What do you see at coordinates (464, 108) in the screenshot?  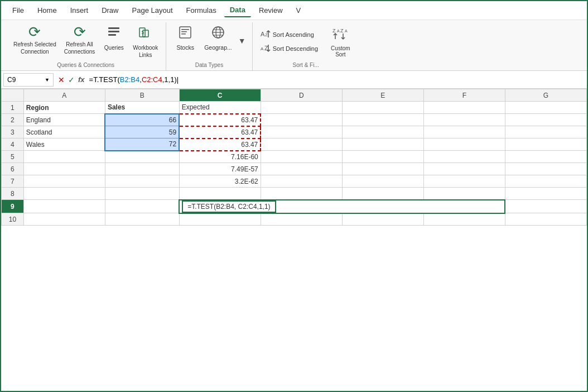 I see `cell-f1` at bounding box center [464, 108].